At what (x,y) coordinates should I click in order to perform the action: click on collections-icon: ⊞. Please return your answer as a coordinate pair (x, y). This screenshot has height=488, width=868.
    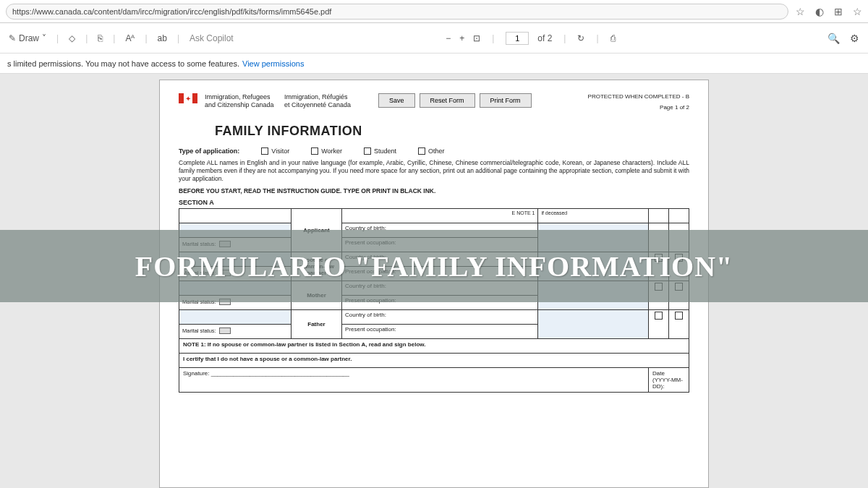
    Looking at the image, I should click on (838, 12).